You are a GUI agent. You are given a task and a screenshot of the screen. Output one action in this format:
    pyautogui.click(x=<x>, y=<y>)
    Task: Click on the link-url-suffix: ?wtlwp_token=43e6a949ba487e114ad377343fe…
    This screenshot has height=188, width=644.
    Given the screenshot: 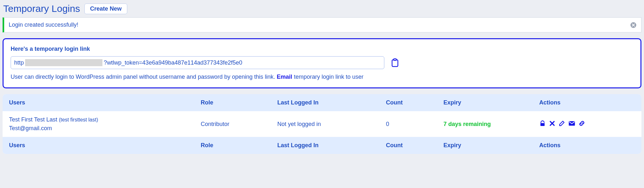 What is the action you would take?
    pyautogui.click(x=173, y=63)
    